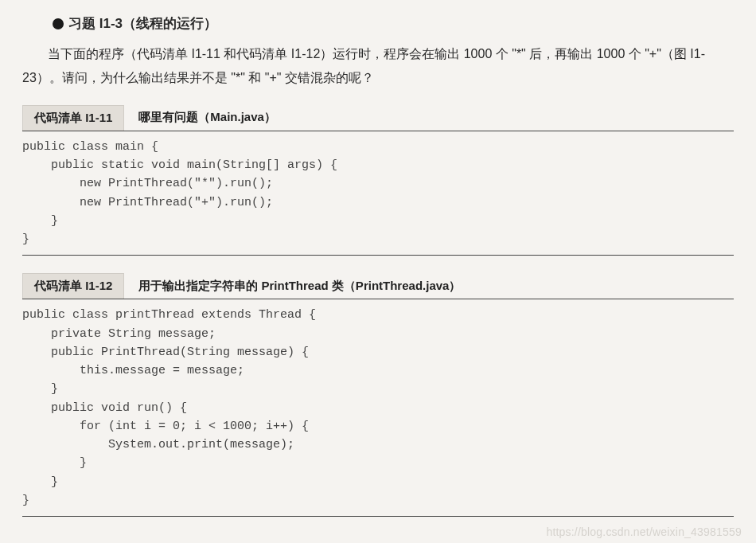  Describe the element at coordinates (73, 286) in the screenshot. I see `listing-2-label: 代码清单 I1-12` at that location.